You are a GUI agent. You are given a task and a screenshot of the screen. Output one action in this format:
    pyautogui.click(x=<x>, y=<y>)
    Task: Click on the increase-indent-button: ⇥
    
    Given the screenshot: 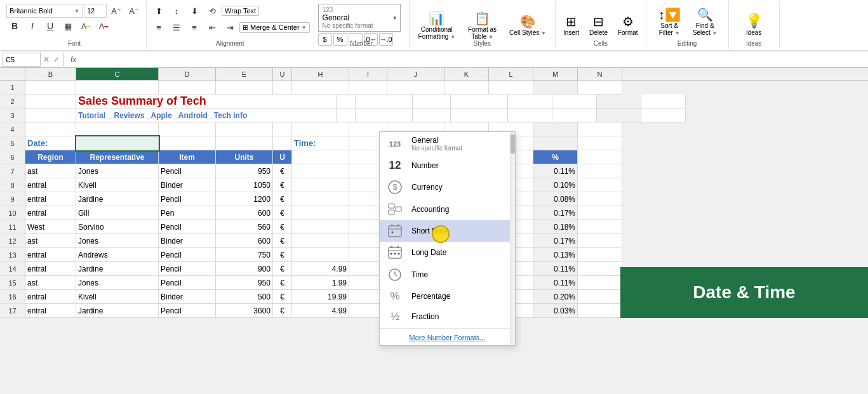 What is the action you would take?
    pyautogui.click(x=230, y=27)
    